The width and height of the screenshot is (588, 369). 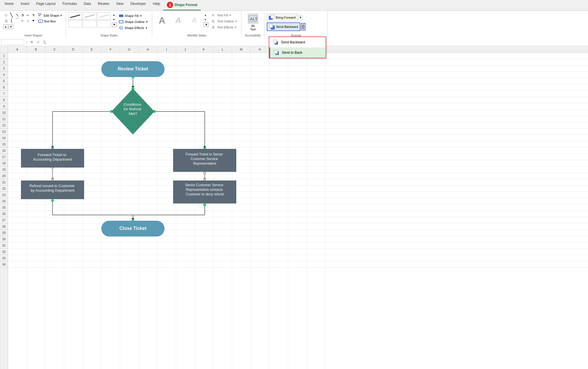 What do you see at coordinates (25, 5) in the screenshot?
I see `tab-insert: Insert` at bounding box center [25, 5].